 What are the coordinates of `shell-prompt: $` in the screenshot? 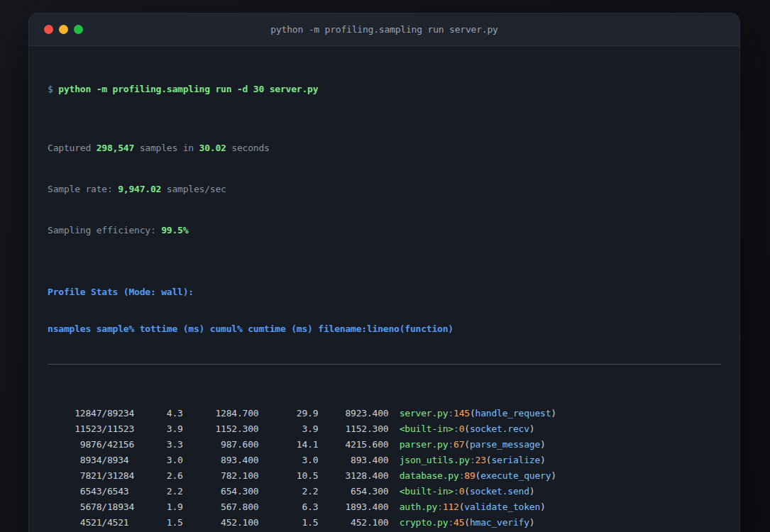 It's located at (53, 89).